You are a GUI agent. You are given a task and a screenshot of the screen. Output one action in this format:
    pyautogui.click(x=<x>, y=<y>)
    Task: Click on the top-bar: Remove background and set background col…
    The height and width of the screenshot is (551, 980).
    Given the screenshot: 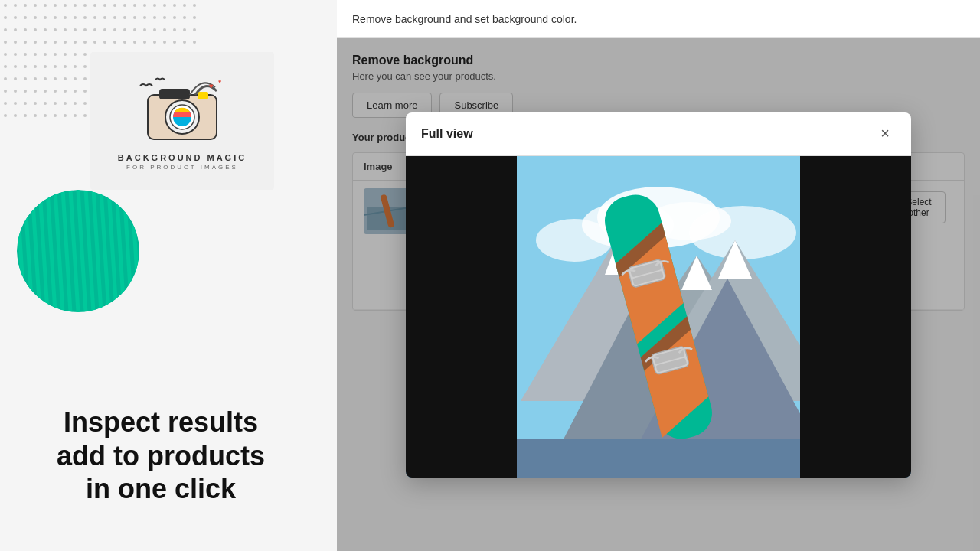 What is the action you would take?
    pyautogui.click(x=658, y=19)
    